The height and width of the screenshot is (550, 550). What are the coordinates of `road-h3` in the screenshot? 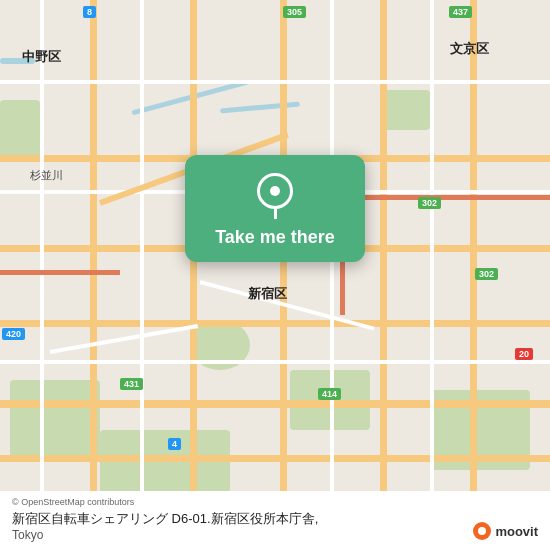 It's located at (275, 324).